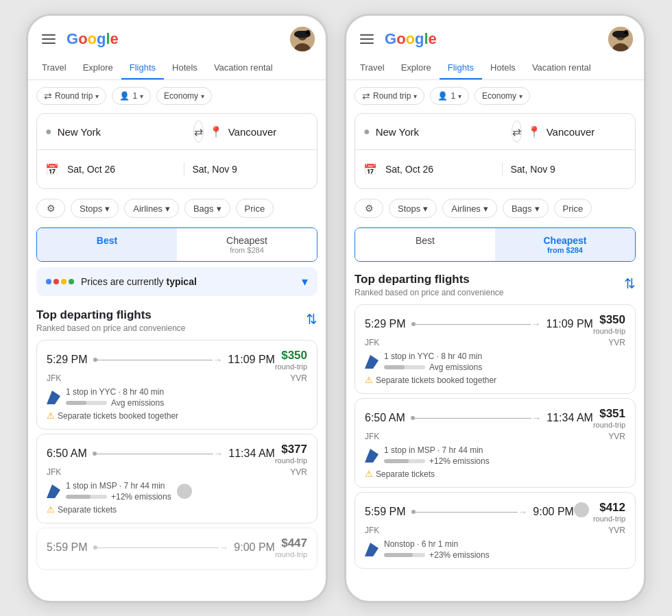  What do you see at coordinates (479, 324) in the screenshot?
I see `flight-times-1-right: 5:29 PM → 11:09 PM` at bounding box center [479, 324].